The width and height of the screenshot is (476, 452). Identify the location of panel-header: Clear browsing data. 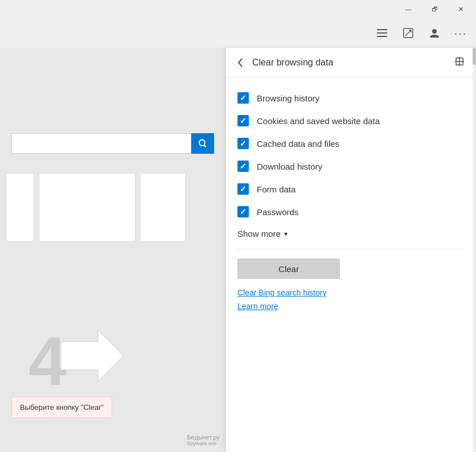
(351, 63).